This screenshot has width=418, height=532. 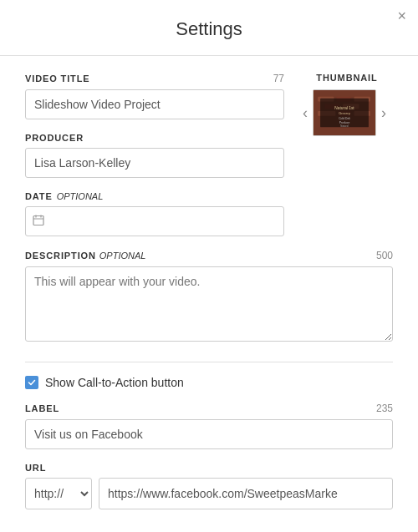 What do you see at coordinates (279, 79) in the screenshot?
I see `video-title-char-count: 77` at bounding box center [279, 79].